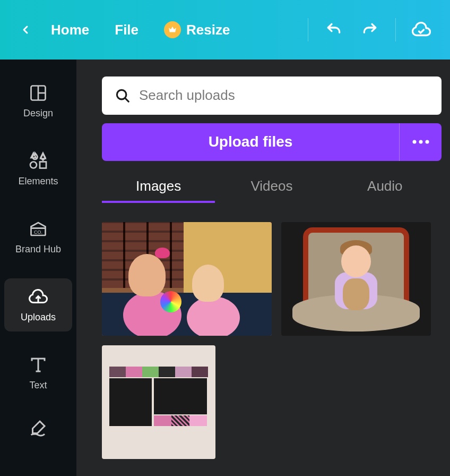 This screenshot has width=450, height=476. Describe the element at coordinates (272, 186) in the screenshot. I see `upload-tabs: Images Videos Audio` at that location.